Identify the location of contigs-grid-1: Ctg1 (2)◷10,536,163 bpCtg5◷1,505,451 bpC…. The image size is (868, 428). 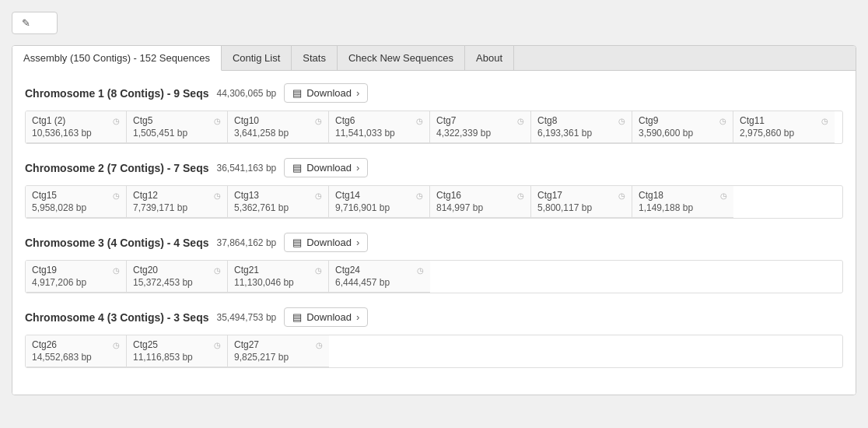
(434, 128).